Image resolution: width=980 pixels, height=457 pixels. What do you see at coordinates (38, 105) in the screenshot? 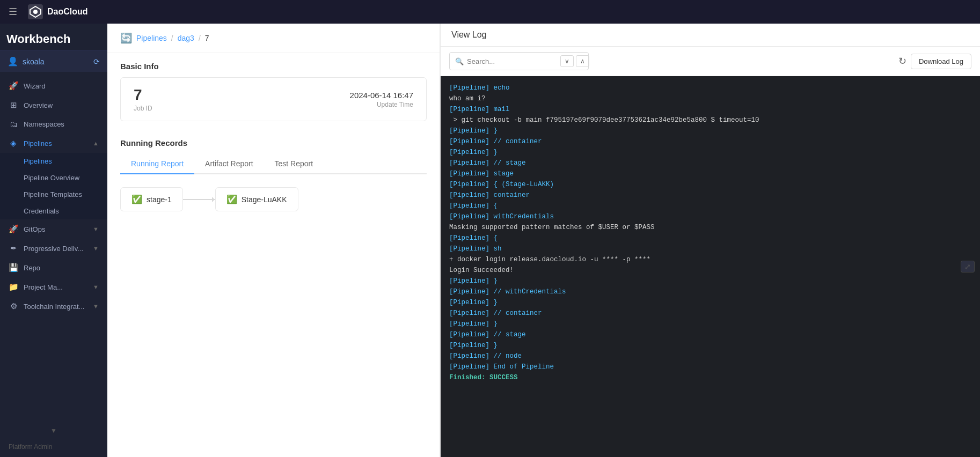
I see `sidebar-item-label-overview: Overview` at bounding box center [38, 105].